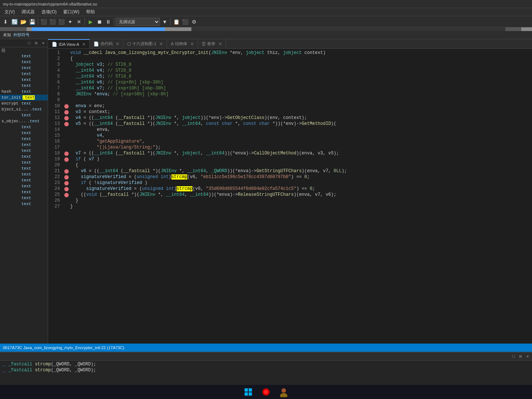 The width and height of the screenshot is (532, 399). What do you see at coordinates (290, 207) in the screenshot?
I see `code-line-27: 27 }` at bounding box center [290, 207].